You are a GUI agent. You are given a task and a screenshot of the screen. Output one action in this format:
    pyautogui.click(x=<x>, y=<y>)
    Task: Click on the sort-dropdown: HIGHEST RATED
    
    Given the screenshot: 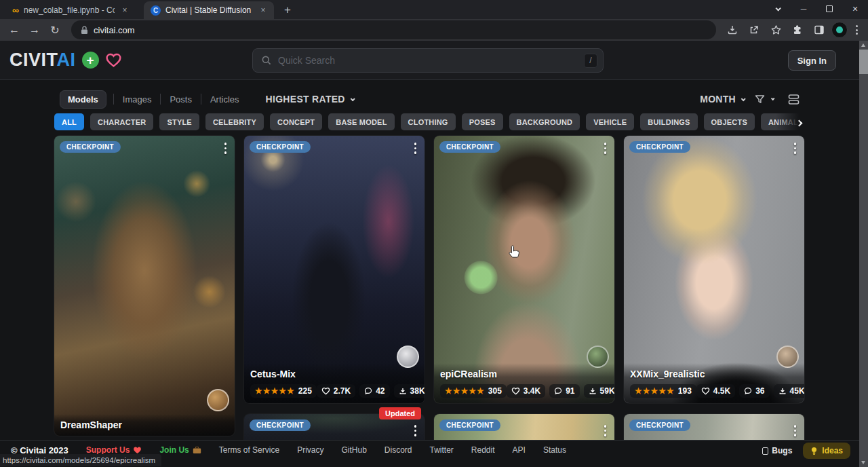 What is the action you would take?
    pyautogui.click(x=310, y=99)
    